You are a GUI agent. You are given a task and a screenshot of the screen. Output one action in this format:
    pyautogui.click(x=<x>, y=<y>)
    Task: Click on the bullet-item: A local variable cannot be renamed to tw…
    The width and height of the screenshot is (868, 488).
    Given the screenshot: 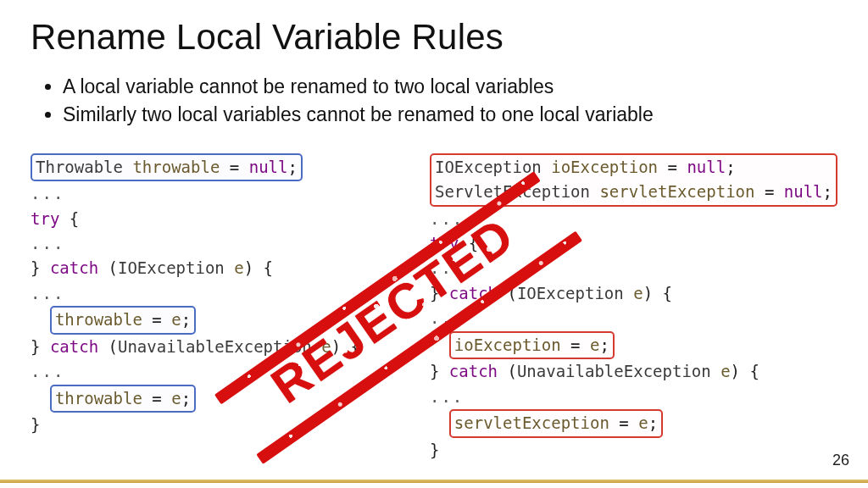 What is the action you would take?
    pyautogui.click(x=450, y=86)
    